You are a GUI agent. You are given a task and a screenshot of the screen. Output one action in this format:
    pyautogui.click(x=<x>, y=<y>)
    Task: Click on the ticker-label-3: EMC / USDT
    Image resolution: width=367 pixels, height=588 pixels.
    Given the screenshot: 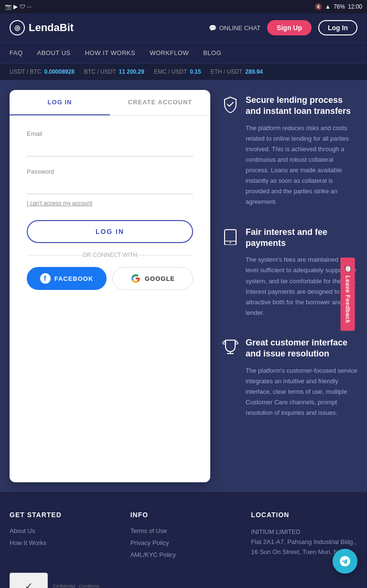 What is the action you would take?
    pyautogui.click(x=170, y=72)
    